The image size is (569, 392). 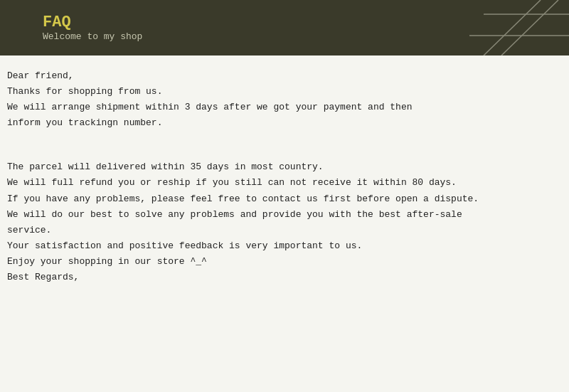 What do you see at coordinates (284, 183) in the screenshot?
I see `content-line-6: We will full refund you or reship if you…` at bounding box center [284, 183].